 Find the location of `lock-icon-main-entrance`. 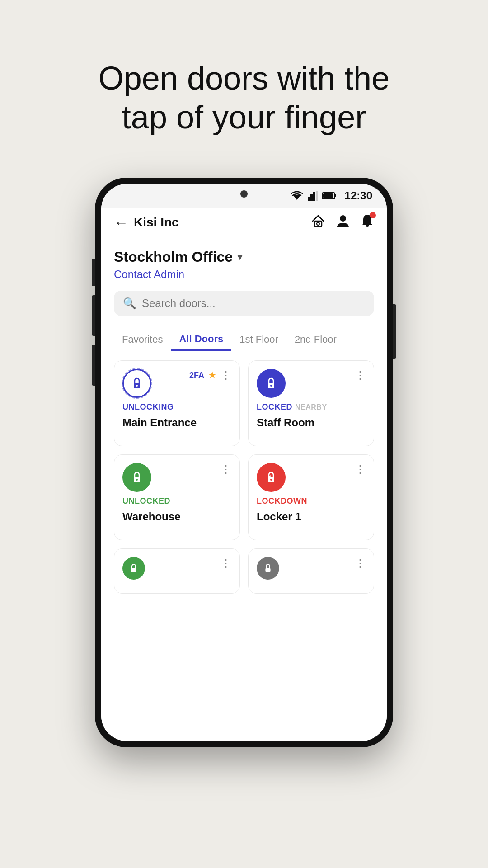

lock-icon-main-entrance is located at coordinates (137, 383).